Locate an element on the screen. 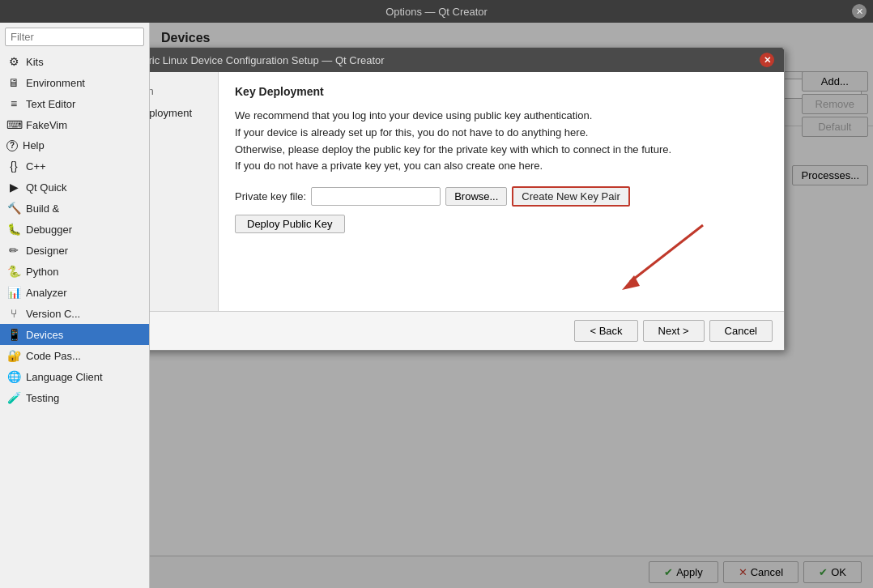 Image resolution: width=873 pixels, height=588 pixels. sidebar-item-kits: Kits is located at coordinates (75, 62).